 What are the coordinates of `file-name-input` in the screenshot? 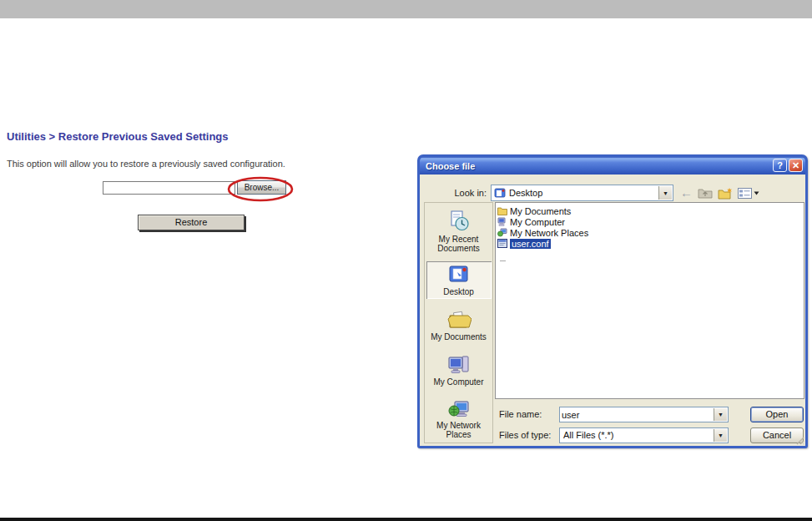 It's located at (637, 414).